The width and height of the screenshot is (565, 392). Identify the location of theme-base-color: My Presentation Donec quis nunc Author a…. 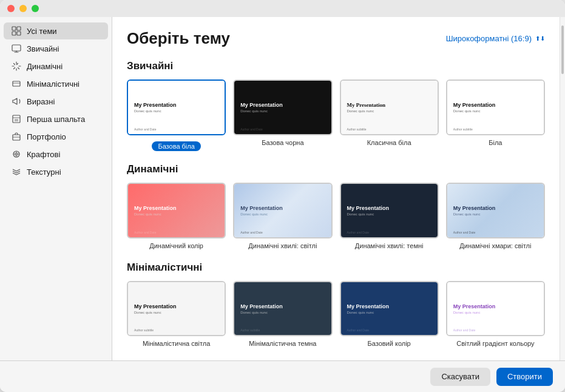
(390, 314).